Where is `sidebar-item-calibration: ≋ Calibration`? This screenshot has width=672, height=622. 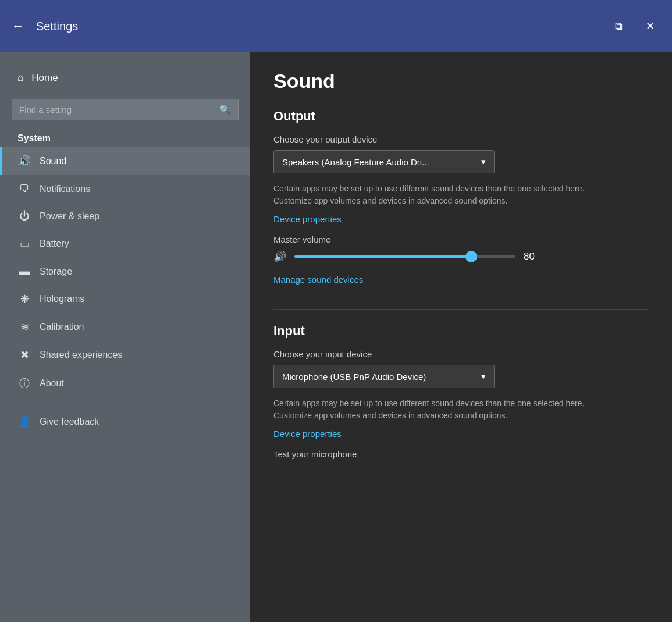
sidebar-item-calibration: ≋ Calibration is located at coordinates (125, 327).